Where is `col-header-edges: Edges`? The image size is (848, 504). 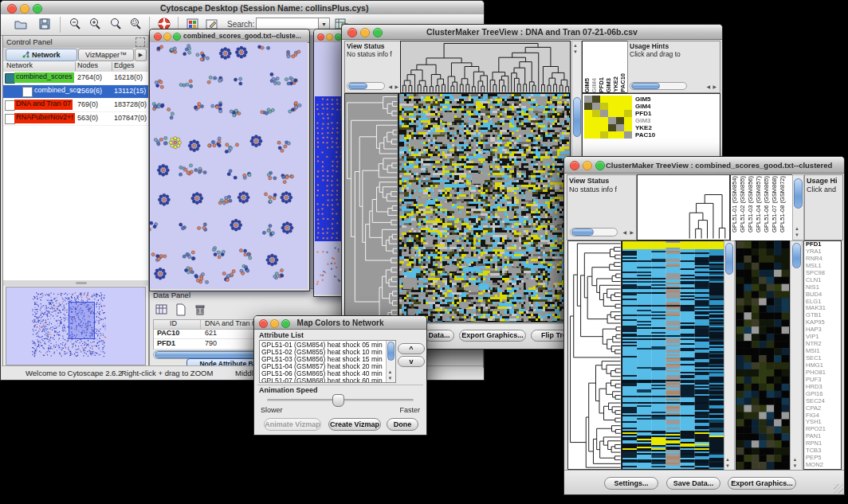 col-header-edges: Edges is located at coordinates (124, 65).